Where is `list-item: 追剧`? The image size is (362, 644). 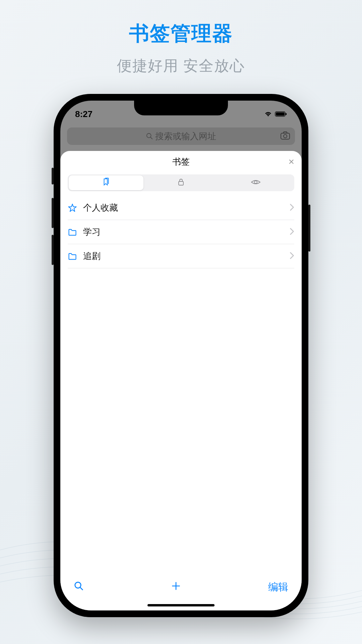 list-item: 追剧 is located at coordinates (181, 256).